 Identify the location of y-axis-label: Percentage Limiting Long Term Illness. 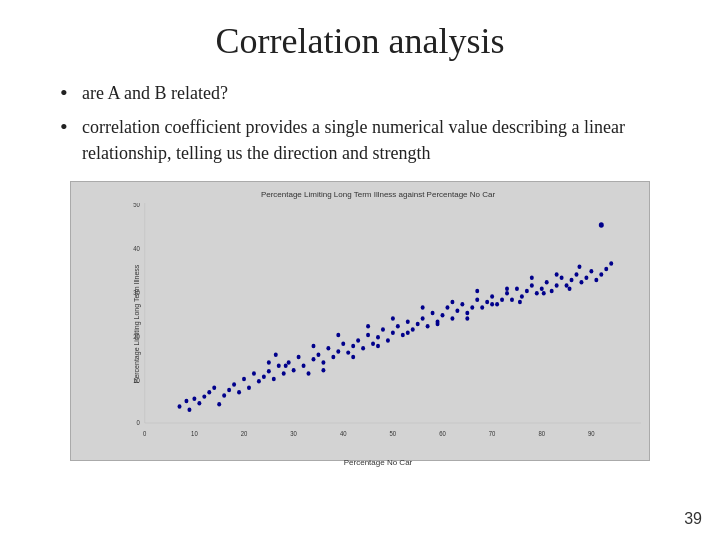
(136, 324).